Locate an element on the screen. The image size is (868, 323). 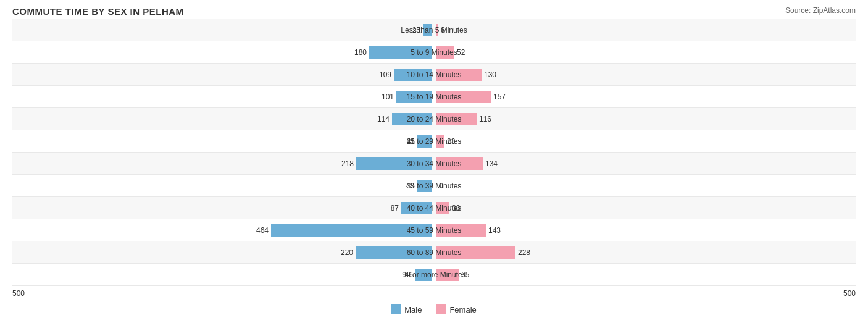
female-section: 65 is located at coordinates (645, 274).